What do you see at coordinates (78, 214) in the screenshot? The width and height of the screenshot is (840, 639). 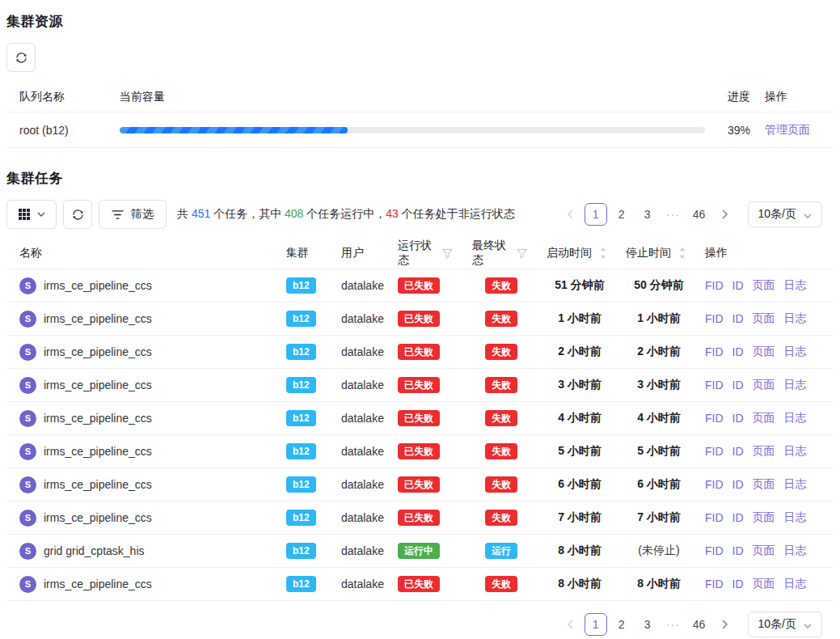 I see `tasks-refresh-button` at bounding box center [78, 214].